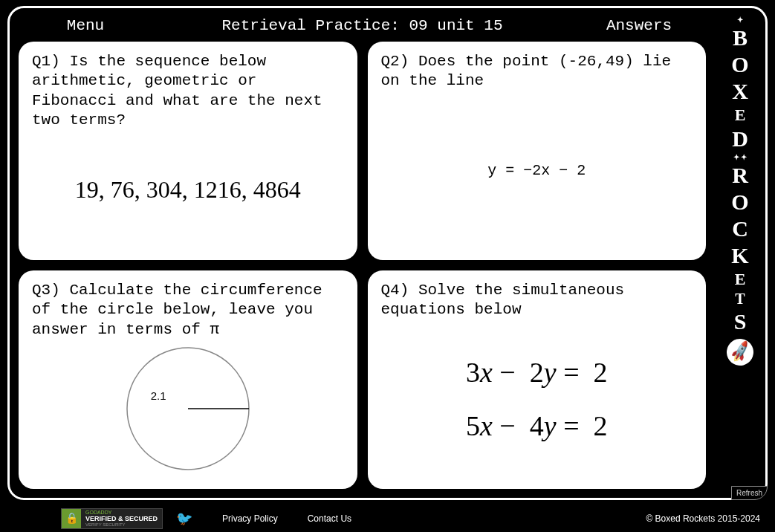 Image resolution: width=775 pixels, height=532 pixels. Describe the element at coordinates (250, 519) in the screenshot. I see `privacy-policy-link: Privacy Policy` at that location.